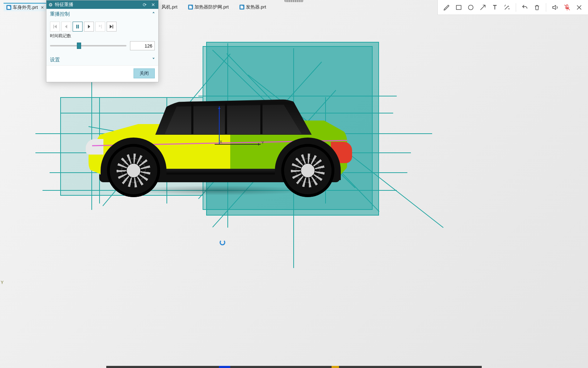  I want to click on car-roof, so click(230, 117).